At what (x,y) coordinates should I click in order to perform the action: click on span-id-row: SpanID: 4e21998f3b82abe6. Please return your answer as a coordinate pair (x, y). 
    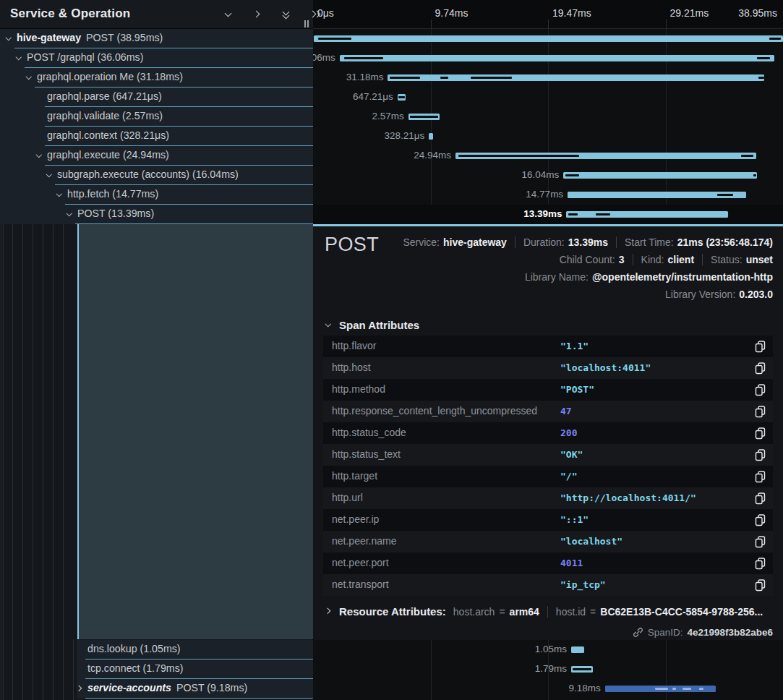
    Looking at the image, I should click on (703, 632).